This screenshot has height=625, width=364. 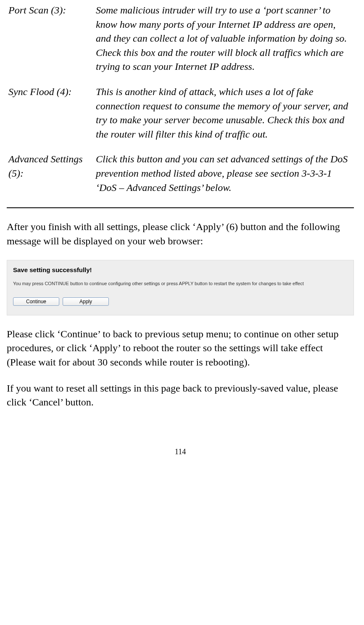 I want to click on dialog-button-row: Continue Apply, so click(x=180, y=302).